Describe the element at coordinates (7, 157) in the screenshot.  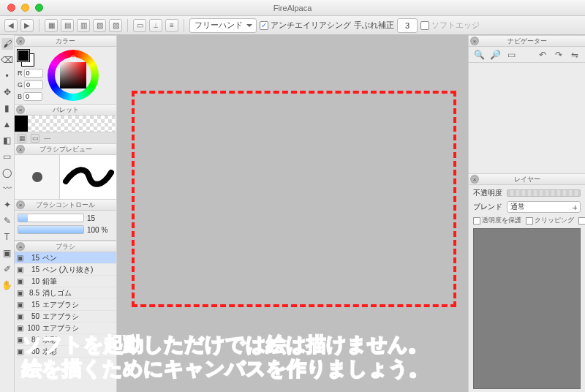
I see `select-rect-tool: ▭` at that location.